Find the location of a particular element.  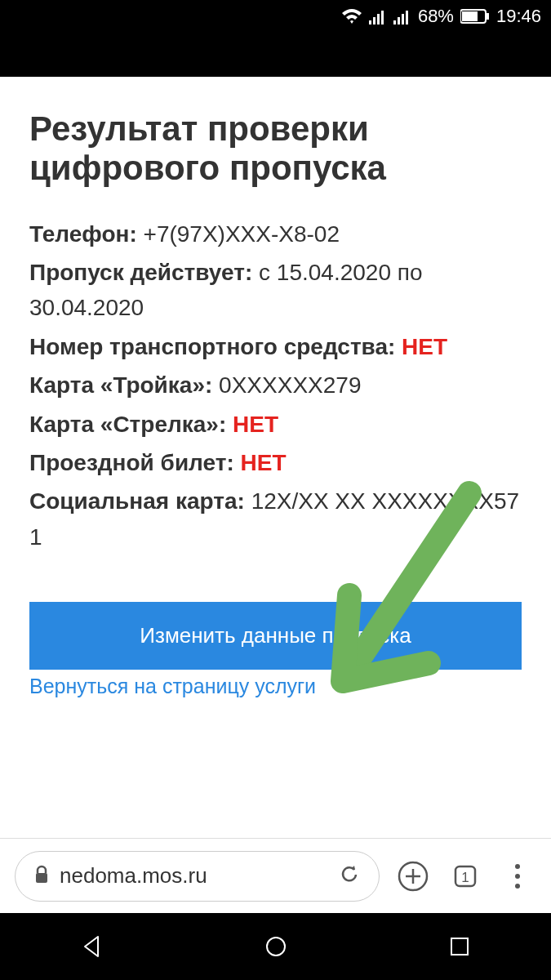

field-validity: Пропуск действует: с 15.04.2020 по 30.04… is located at coordinates (276, 291).